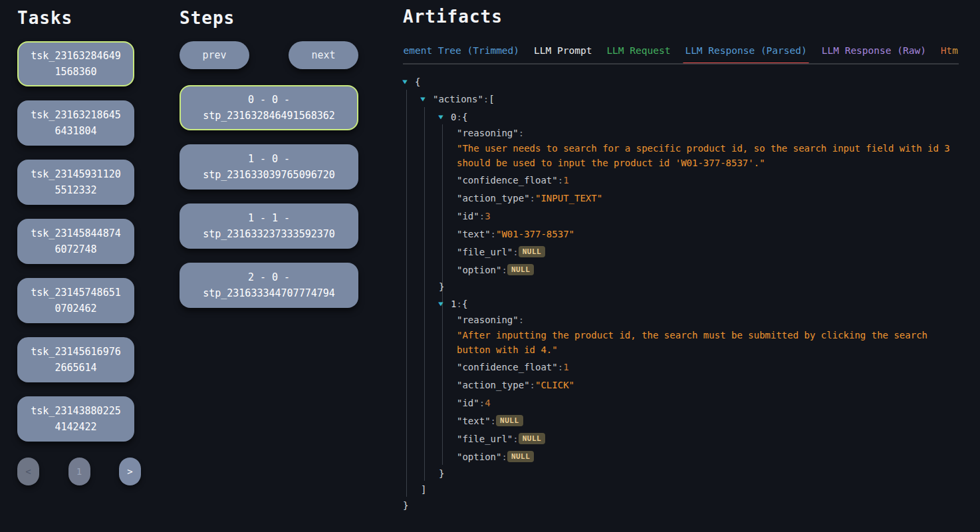 This screenshot has height=532, width=980. What do you see at coordinates (76, 360) in the screenshot?
I see `task-item: tsk_231456169762665614` at bounding box center [76, 360].